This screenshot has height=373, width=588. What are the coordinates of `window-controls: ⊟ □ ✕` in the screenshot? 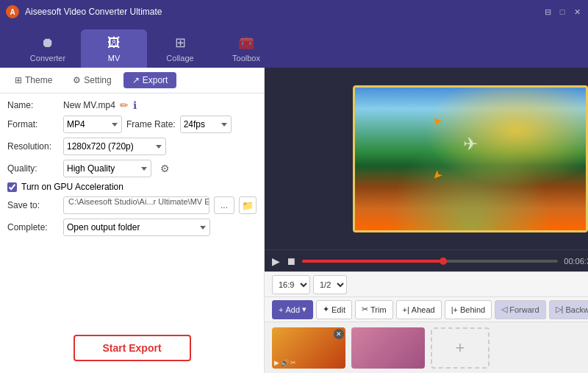 It's located at (562, 12).